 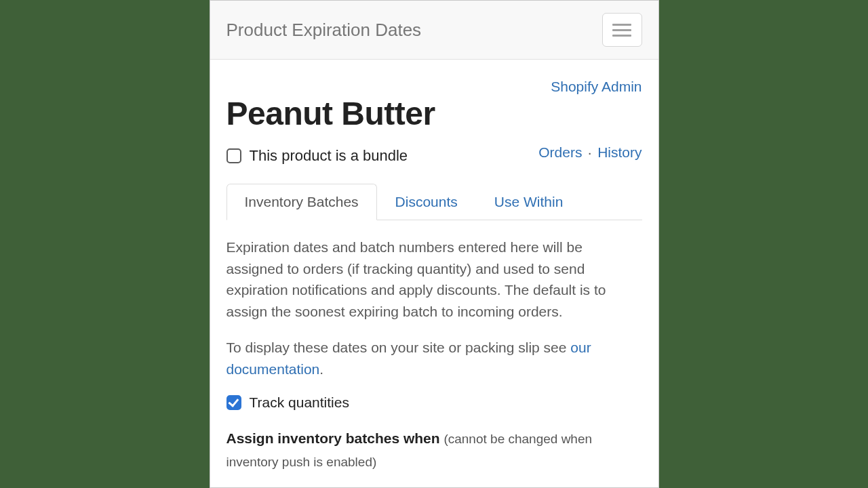 What do you see at coordinates (324, 30) in the screenshot?
I see `app-brand: Product Expiration Dates` at bounding box center [324, 30].